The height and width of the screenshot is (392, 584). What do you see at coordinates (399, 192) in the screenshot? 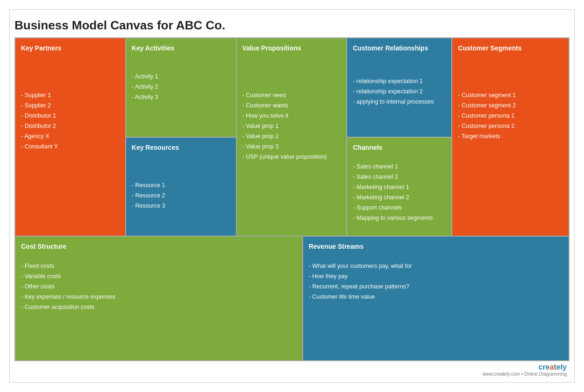
I see `channels-content: - Sales channel 1 - Sales channel 2 - Ma…` at bounding box center [399, 192].